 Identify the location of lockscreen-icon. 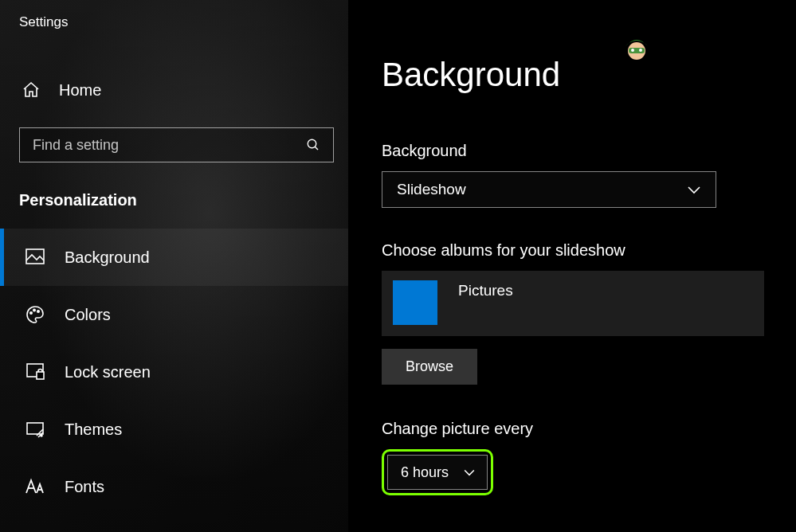
(35, 372).